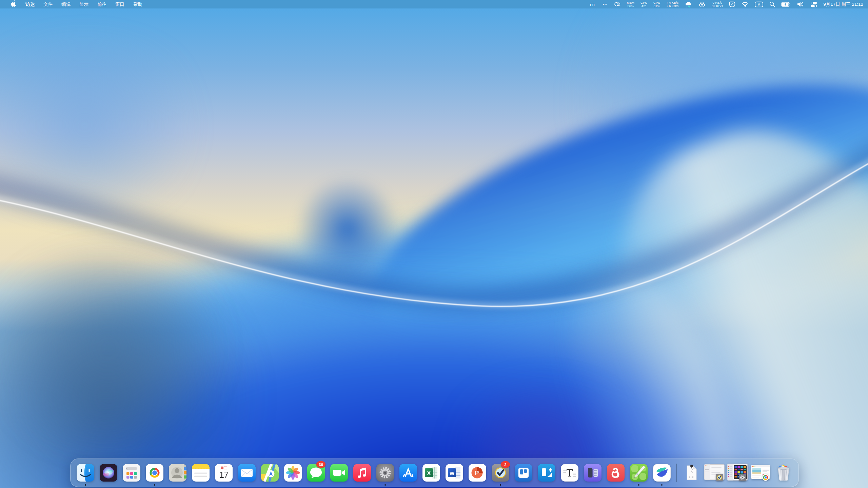  What do you see at coordinates (339, 473) in the screenshot?
I see `dock-app-facetime` at bounding box center [339, 473].